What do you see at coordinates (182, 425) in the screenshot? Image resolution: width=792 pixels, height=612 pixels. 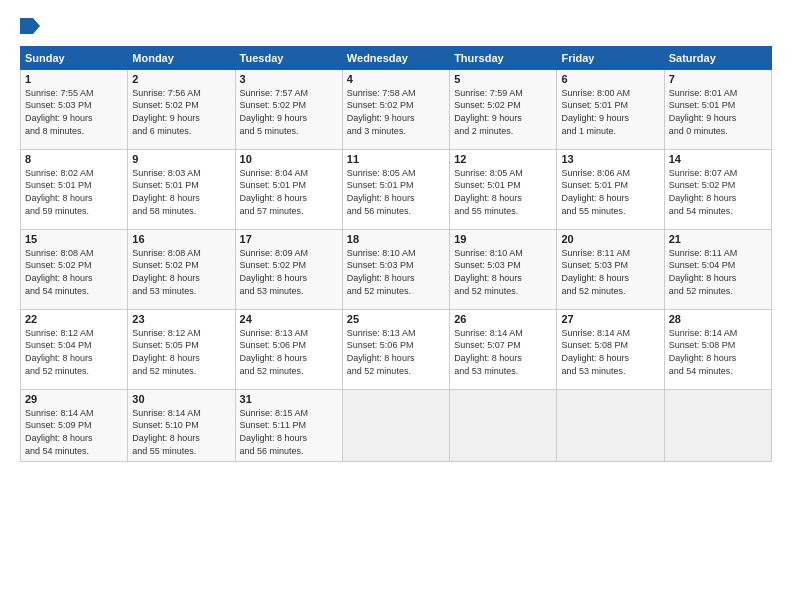 I see `calendar-cell: 30Sunrise: 8:14 AM Sunset: 5:10 PM Dayli…` at bounding box center [182, 425].